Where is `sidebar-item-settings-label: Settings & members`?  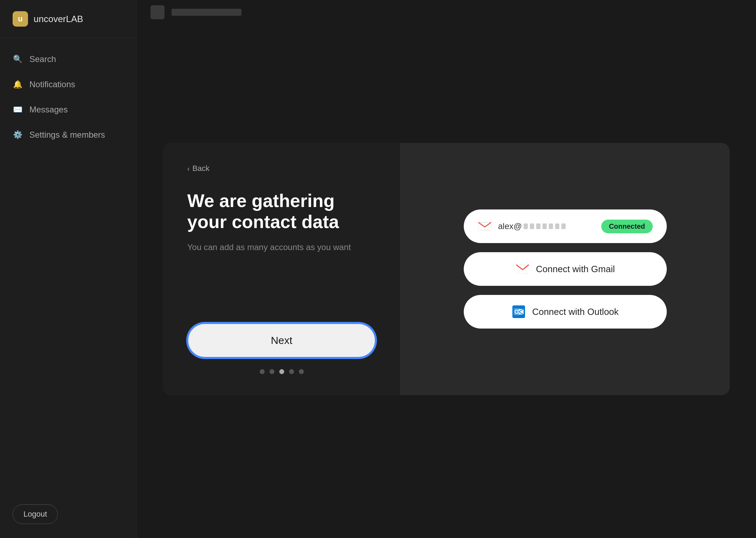 sidebar-item-settings-label: Settings & members is located at coordinates (67, 135).